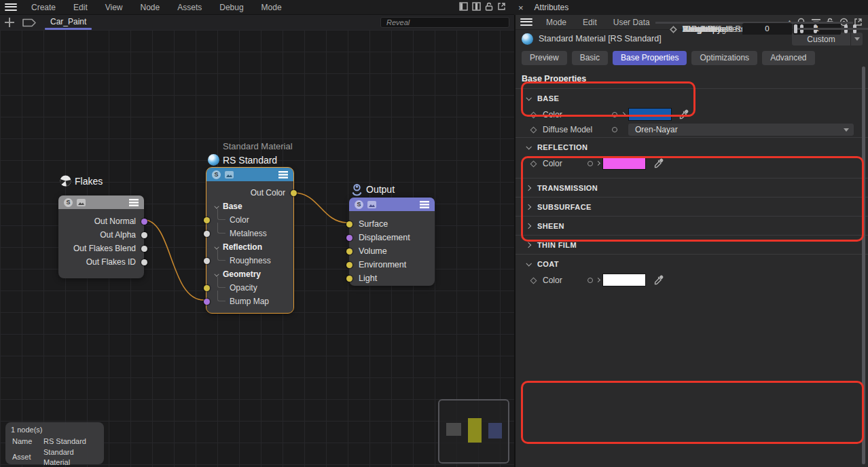 The image size is (868, 467). Describe the element at coordinates (691, 206) in the screenshot. I see `section-header-subsurface: SUBSURFACE` at that location.